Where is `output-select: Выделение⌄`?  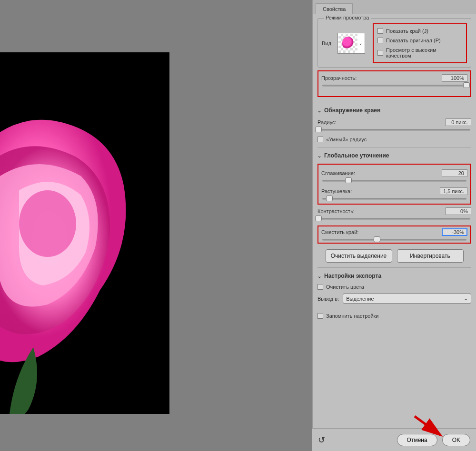 output-select: Выделение⌄ is located at coordinates (407, 299).